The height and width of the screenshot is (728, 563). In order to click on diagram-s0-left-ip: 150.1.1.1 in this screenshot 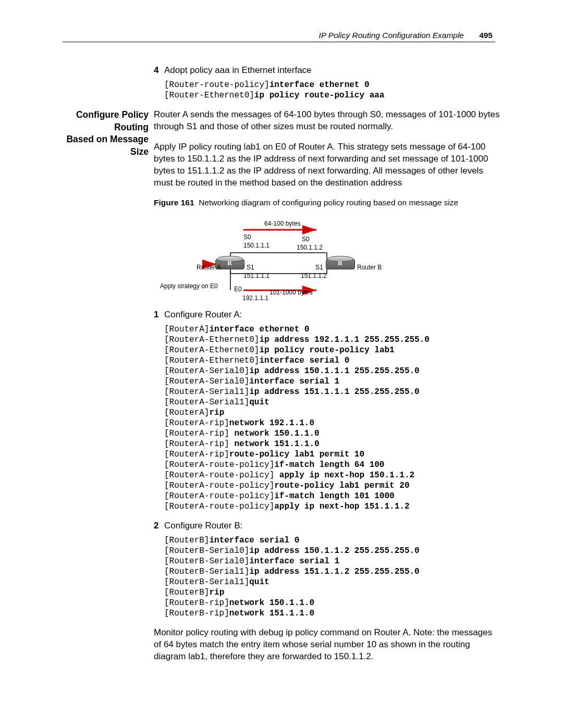, I will do `click(256, 245)`.